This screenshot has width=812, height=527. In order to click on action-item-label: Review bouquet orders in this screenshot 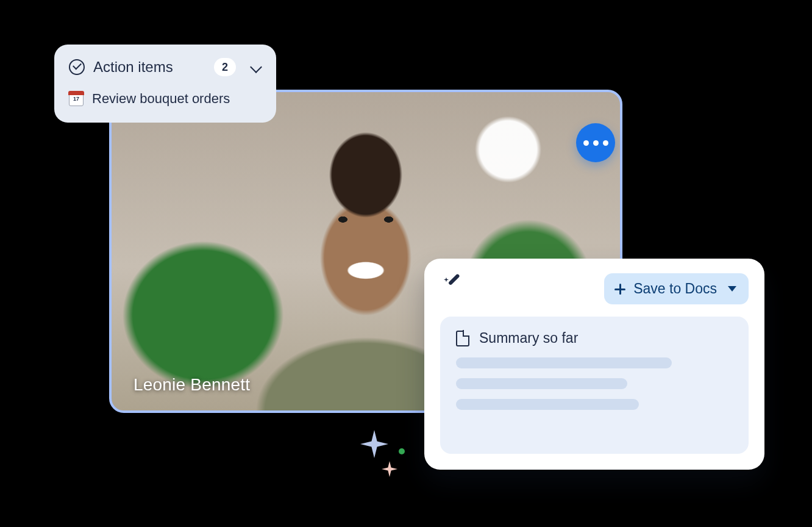, I will do `click(161, 99)`.